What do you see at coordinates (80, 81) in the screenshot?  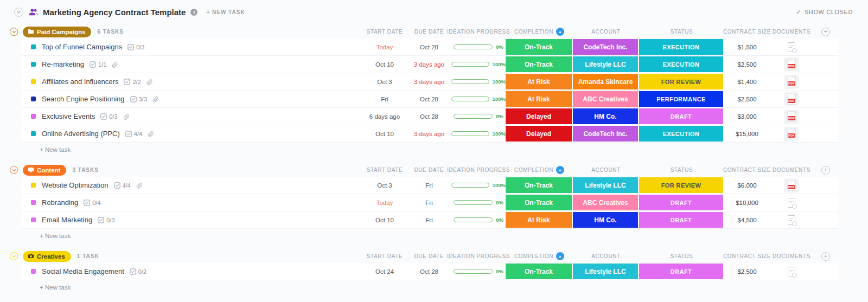 I see `task-name: Affiliates and Influencers` at bounding box center [80, 81].